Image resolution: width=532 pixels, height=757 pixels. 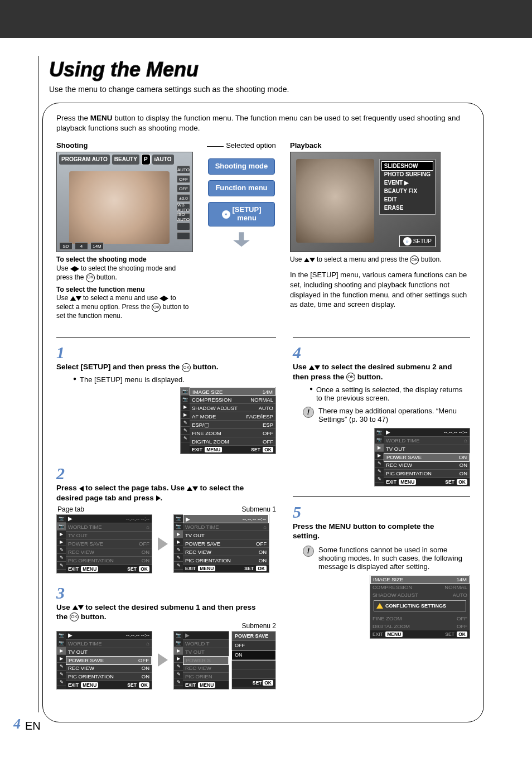 I want to click on mode-bar: PROGRAM AUTO BEAUTY P iAUTO, so click(x=125, y=160).